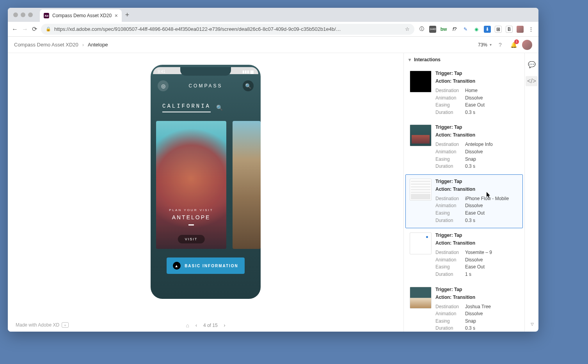 This screenshot has height=364, width=588. Describe the element at coordinates (444, 29) in the screenshot. I see `ext2-icon: bw` at that location.